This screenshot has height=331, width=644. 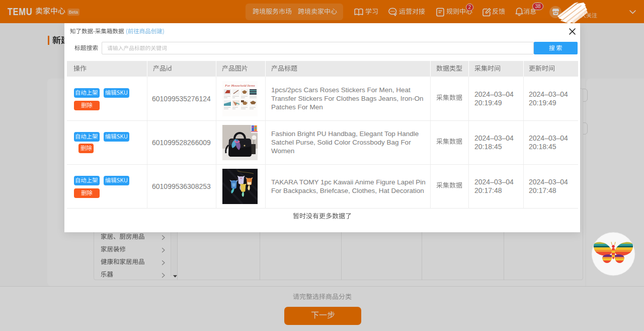 What do you see at coordinates (239, 86) in the screenshot?
I see `svg-text: For Household Items` at bounding box center [239, 86].